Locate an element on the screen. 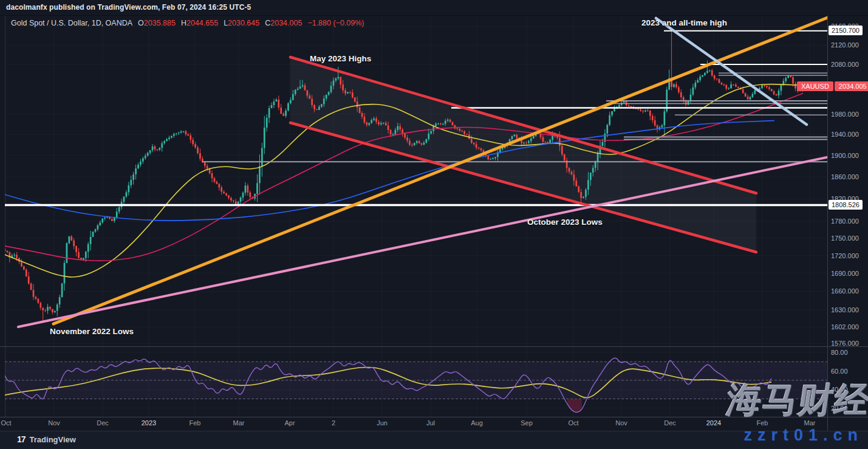  price-axis-label: 1690.000 is located at coordinates (845, 273).